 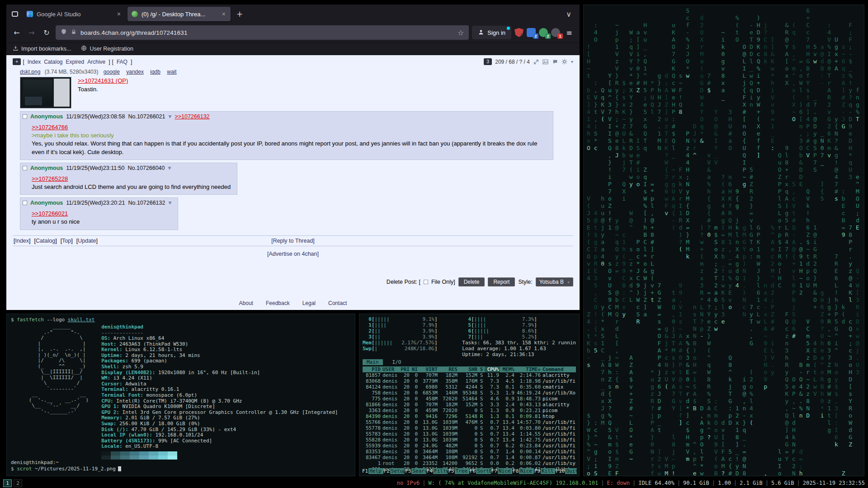 What do you see at coordinates (156, 72) in the screenshot?
I see `search-iqdb-link: iqdb` at bounding box center [156, 72].